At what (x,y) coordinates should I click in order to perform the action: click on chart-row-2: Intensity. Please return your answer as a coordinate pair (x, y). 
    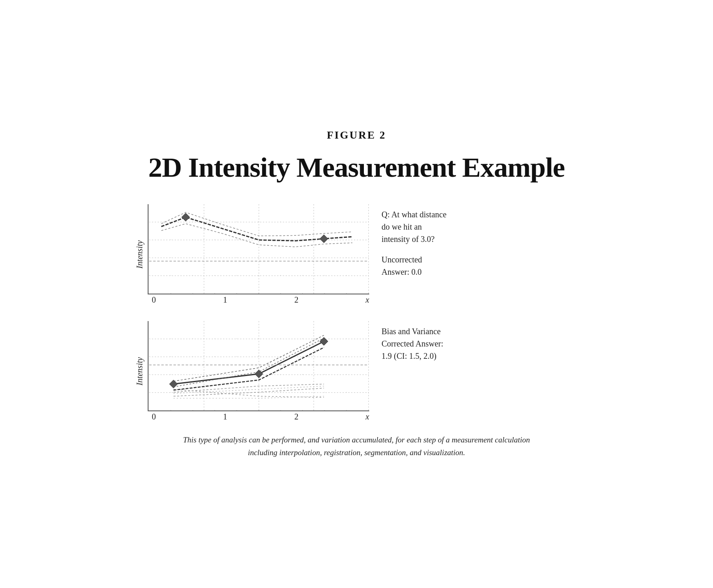
    Looking at the image, I should click on (356, 371).